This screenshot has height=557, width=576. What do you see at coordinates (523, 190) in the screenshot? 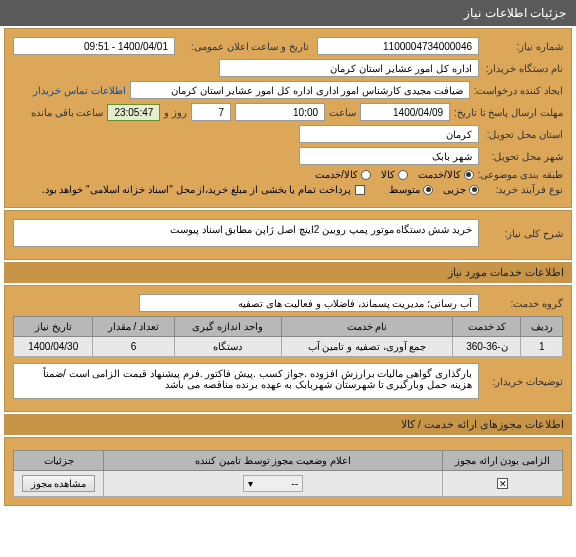
I see `process-label: نوع فرآیند خرید:` at bounding box center [523, 190].